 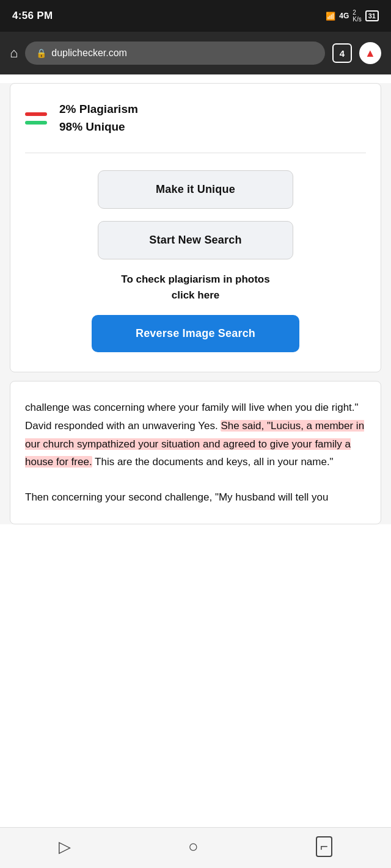 I want to click on plagiarism-legend, so click(x=36, y=114).